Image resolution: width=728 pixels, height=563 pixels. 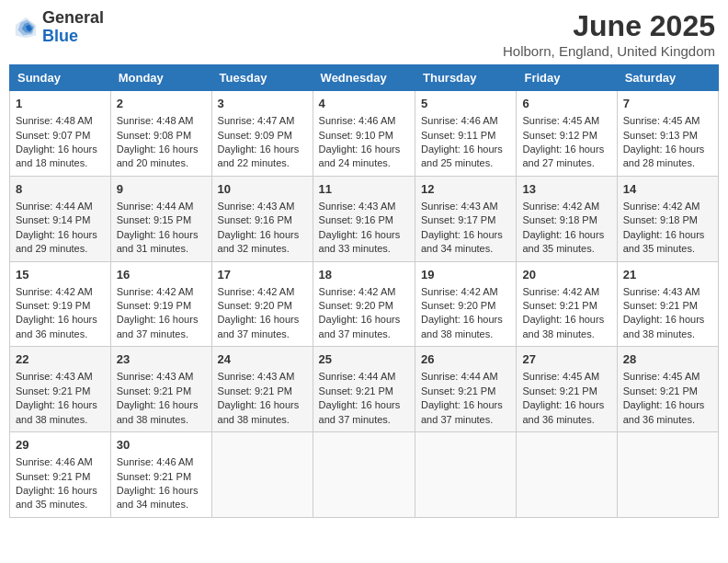 I want to click on table-row: 2 Sunrise: 4:48 AM Sunset: 9:08 PM Dayli…, so click(x=161, y=134).